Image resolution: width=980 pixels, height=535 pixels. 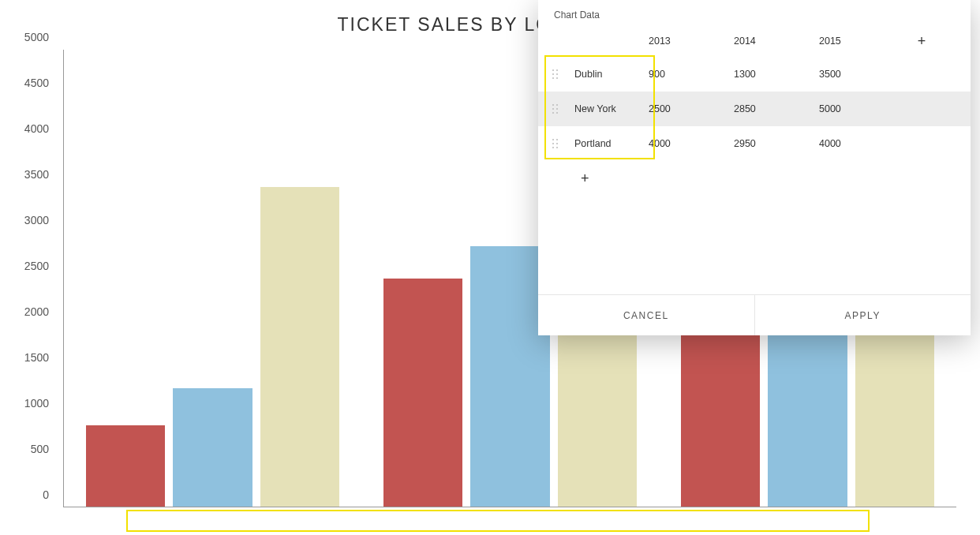 I want to click on x-labels-highlight, so click(x=498, y=521).